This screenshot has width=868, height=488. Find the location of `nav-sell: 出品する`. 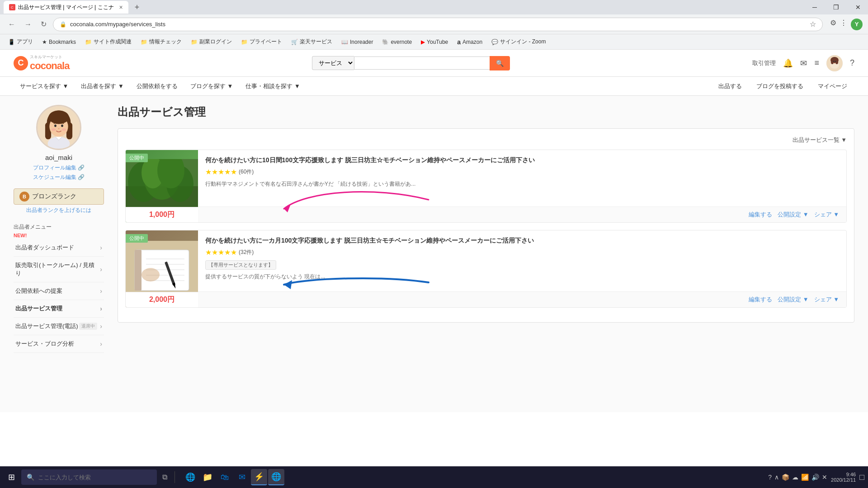

nav-sell: 出品する is located at coordinates (730, 86).